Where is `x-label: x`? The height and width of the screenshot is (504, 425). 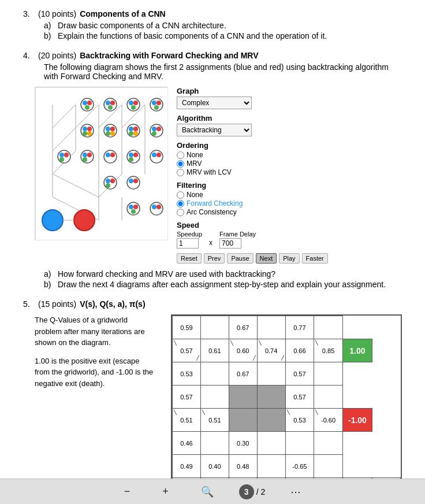
x-label: x is located at coordinates (211, 243).